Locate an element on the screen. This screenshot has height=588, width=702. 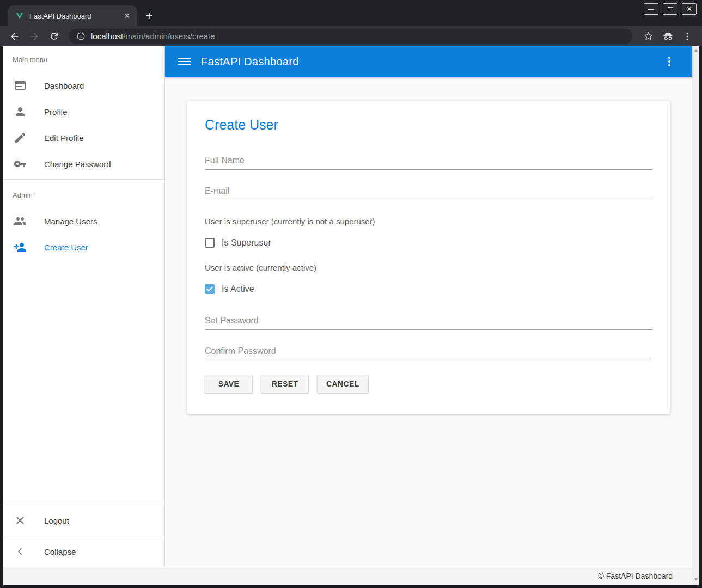
person-icon is located at coordinates (20, 112).